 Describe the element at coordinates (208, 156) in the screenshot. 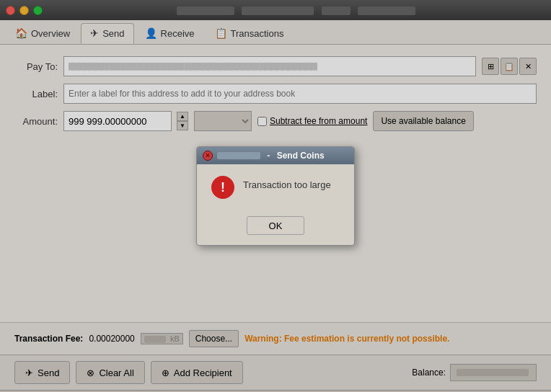

I see `modal-close-button: ✕` at that location.